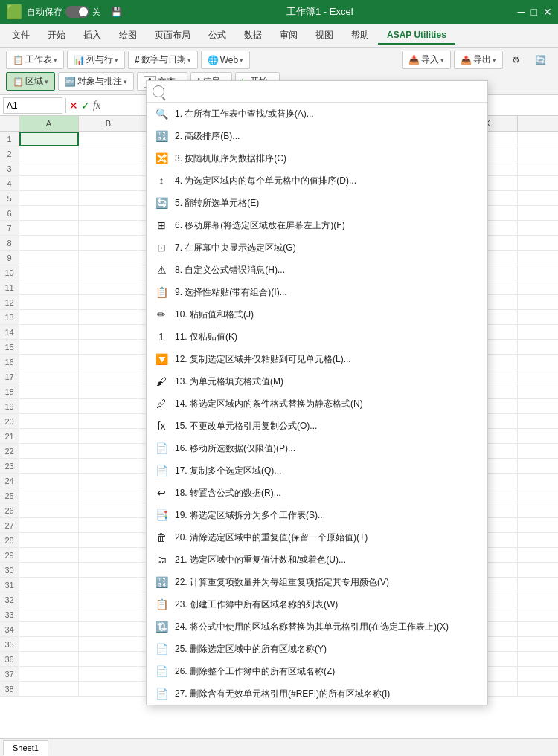 This screenshot has height=756, width=558. I want to click on dropdown-export: 📤 导出 ▾, so click(478, 59).